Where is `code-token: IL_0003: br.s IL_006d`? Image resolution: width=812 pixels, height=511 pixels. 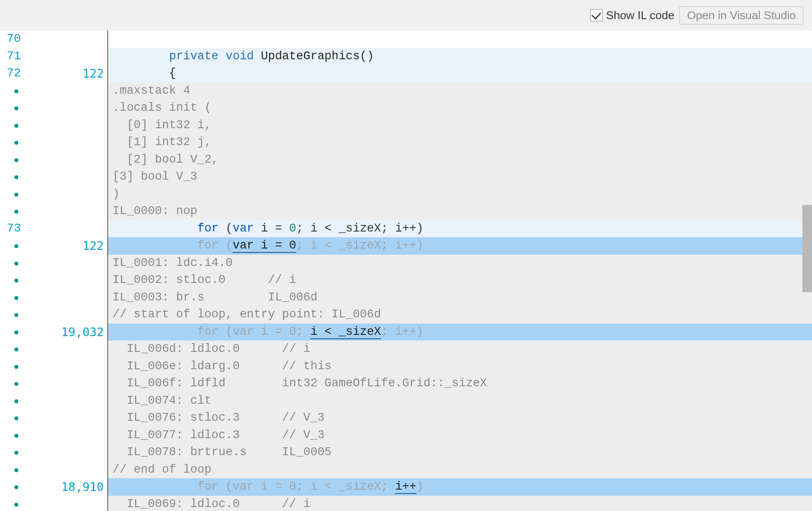
code-token: IL_0003: br.s IL_006d is located at coordinates (215, 297).